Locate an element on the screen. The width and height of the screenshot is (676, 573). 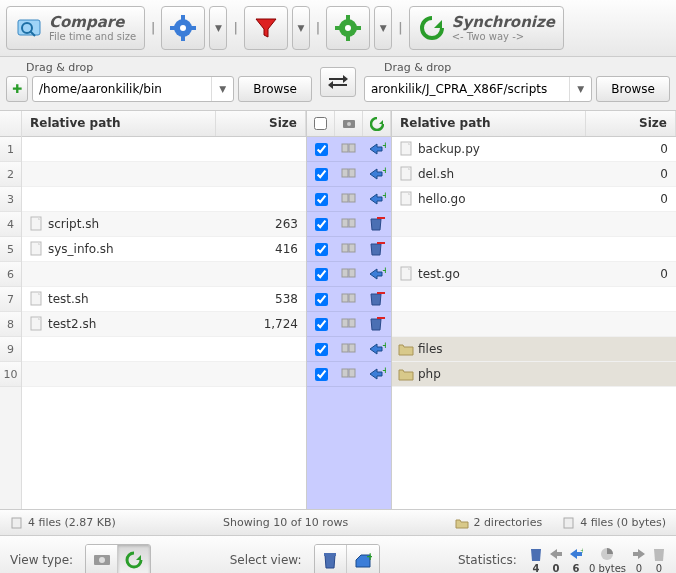
drag-drop-label-right: Drag & drop is located at coordinates (517, 68).